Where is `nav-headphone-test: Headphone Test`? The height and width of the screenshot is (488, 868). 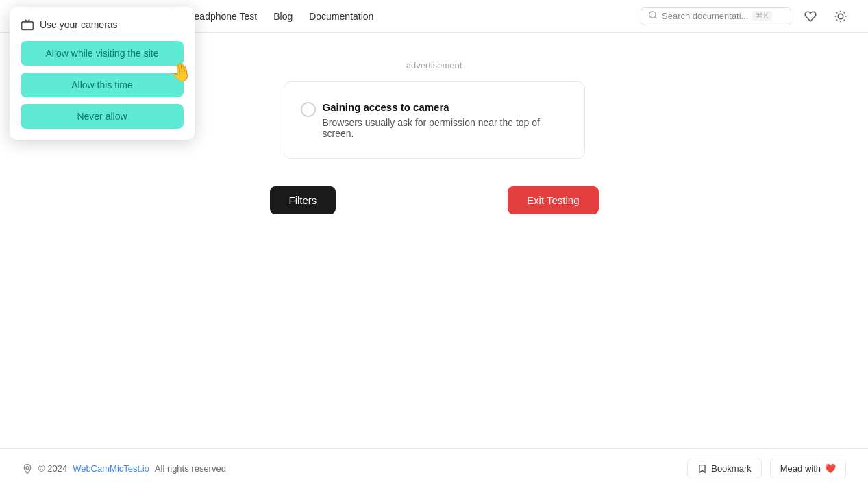 nav-headphone-test: Headphone Test is located at coordinates (222, 16).